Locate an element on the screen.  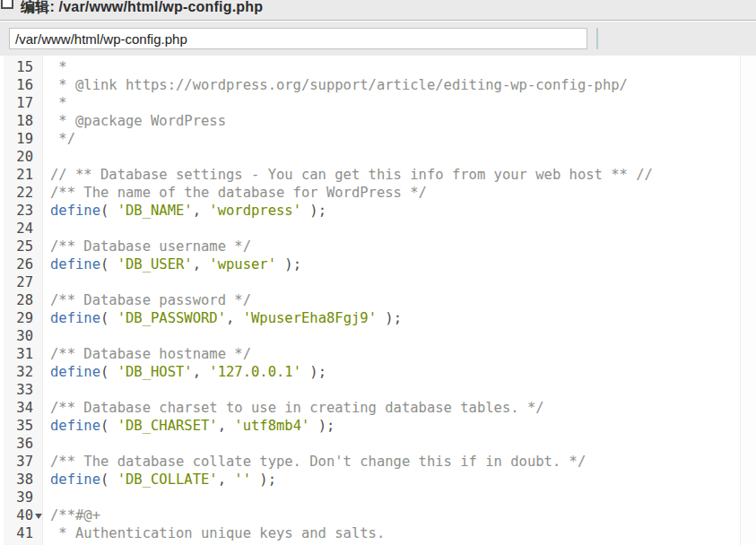
code-token-string: 'wordpress' is located at coordinates (255, 211).